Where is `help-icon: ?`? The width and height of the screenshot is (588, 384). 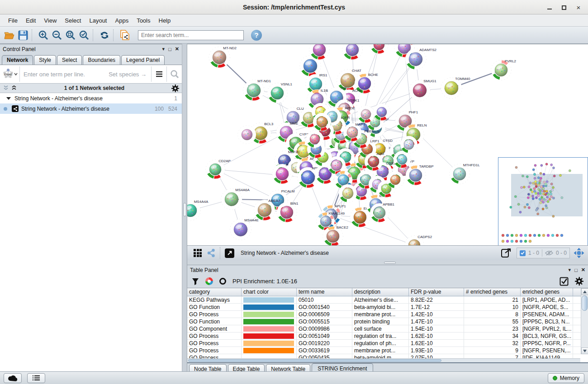
help-icon: ? is located at coordinates (256, 35).